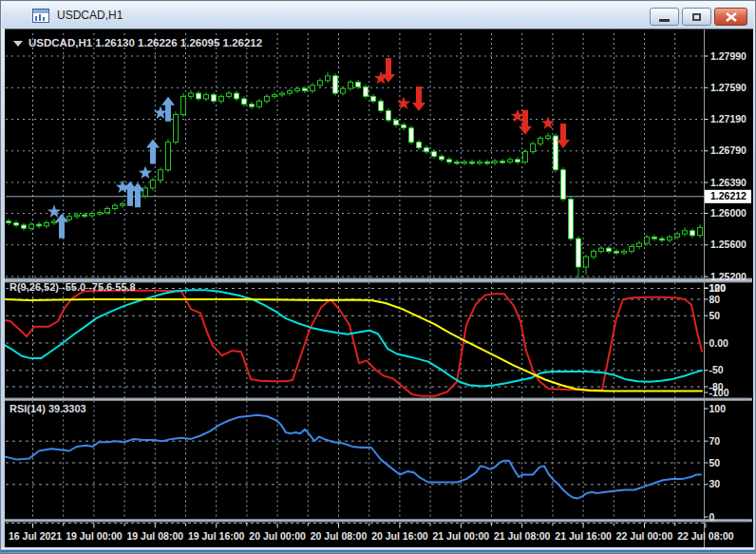  I want to click on svg-text: 20 Jul 16:00, so click(400, 536).